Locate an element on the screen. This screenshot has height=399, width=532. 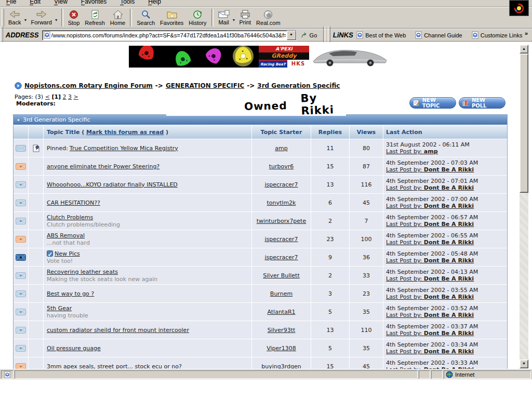
topic-title-link: custom radiator sheild for front mount i… is located at coordinates (118, 330).